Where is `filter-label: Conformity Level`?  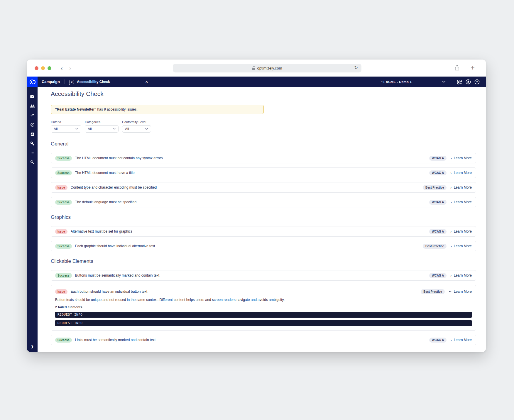 filter-label: Conformity Level is located at coordinates (137, 122).